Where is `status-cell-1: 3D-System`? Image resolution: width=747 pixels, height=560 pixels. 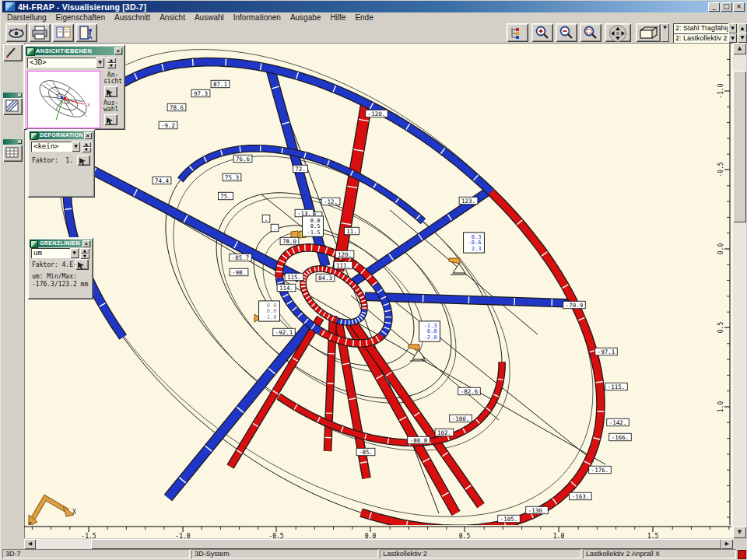
status-cell-1: 3D-System is located at coordinates (285, 554).